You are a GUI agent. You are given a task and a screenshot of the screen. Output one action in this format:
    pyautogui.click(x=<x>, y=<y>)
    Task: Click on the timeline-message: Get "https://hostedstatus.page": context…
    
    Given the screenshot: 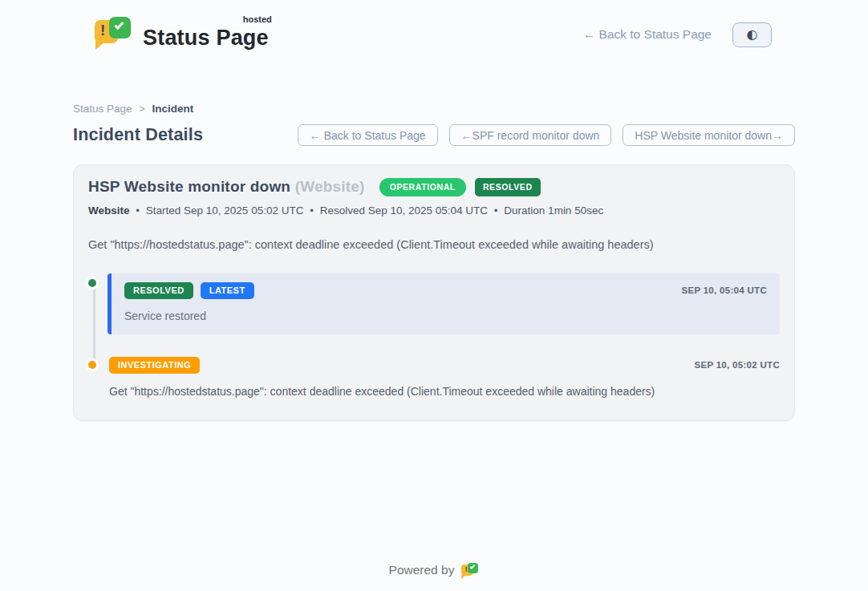 What is the action you would take?
    pyautogui.click(x=444, y=391)
    